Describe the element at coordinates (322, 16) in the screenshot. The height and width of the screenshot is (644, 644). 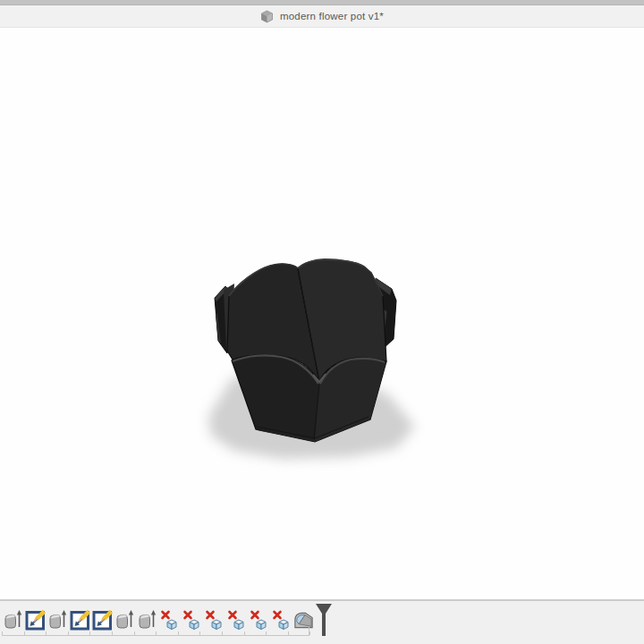
I see `document-tab: modern flower pot v1*` at that location.